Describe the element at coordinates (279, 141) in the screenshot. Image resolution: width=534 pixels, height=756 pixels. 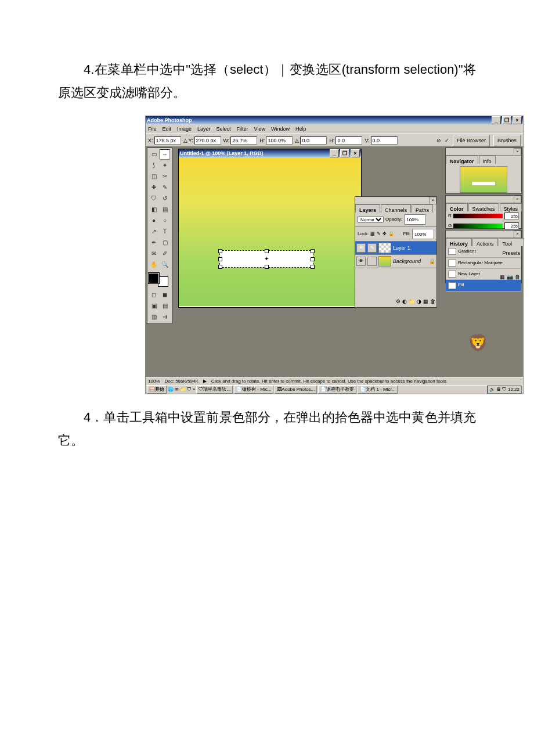
I see `h-input` at that location.